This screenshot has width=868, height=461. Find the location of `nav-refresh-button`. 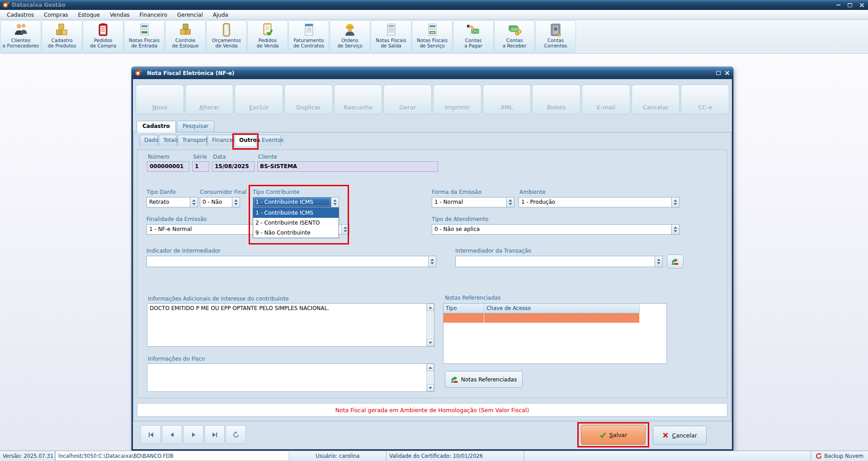

nav-refresh-button is located at coordinates (236, 435).